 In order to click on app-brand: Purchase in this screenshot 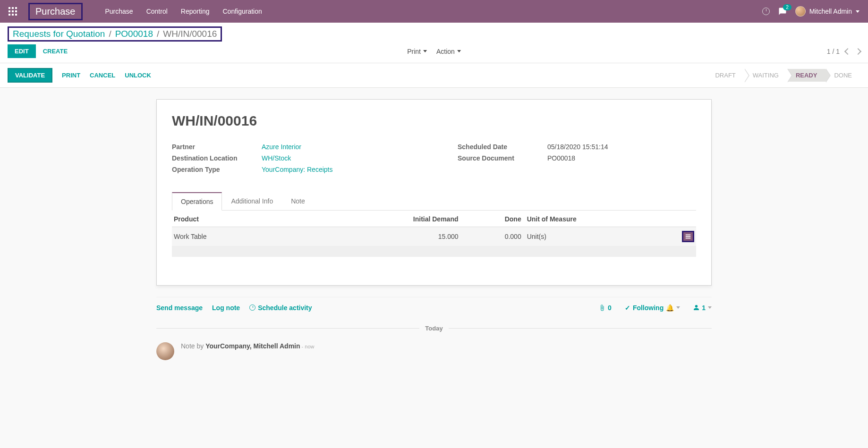, I will do `click(56, 11)`.